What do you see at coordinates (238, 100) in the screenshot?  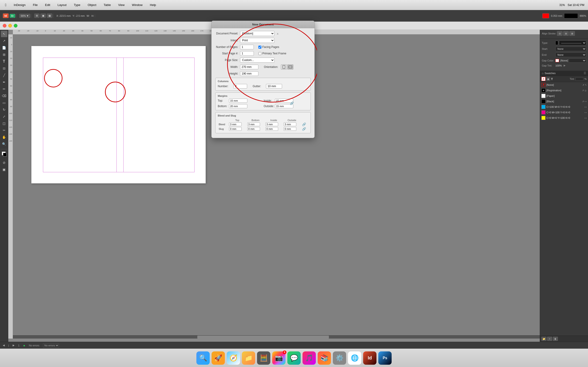 I see `margin-top-input` at bounding box center [238, 100].